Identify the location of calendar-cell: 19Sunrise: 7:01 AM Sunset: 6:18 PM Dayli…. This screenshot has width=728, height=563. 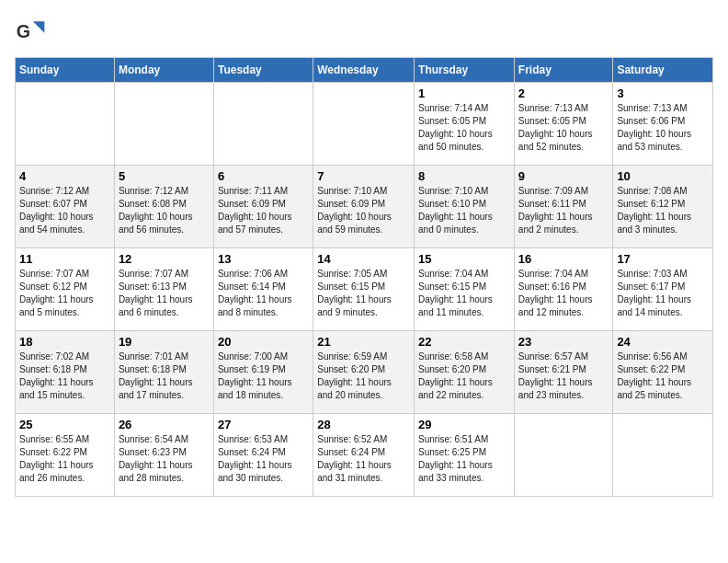
(164, 373).